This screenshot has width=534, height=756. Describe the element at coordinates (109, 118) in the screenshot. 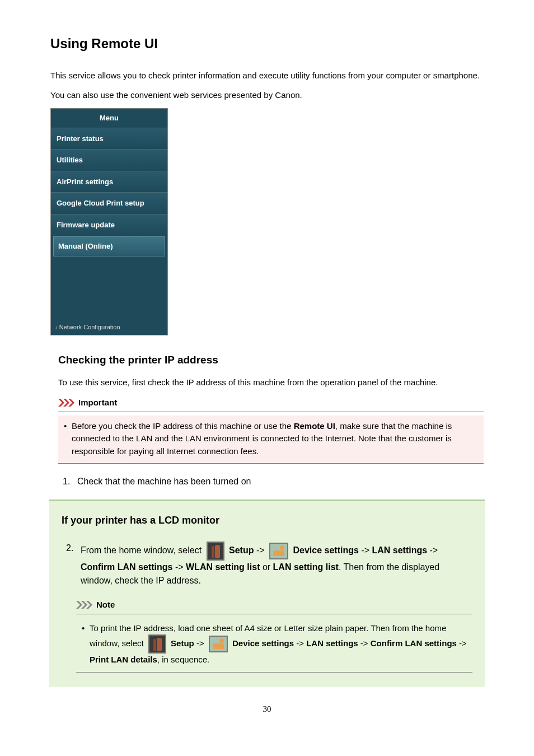

I see `menu-header: Menu` at that location.